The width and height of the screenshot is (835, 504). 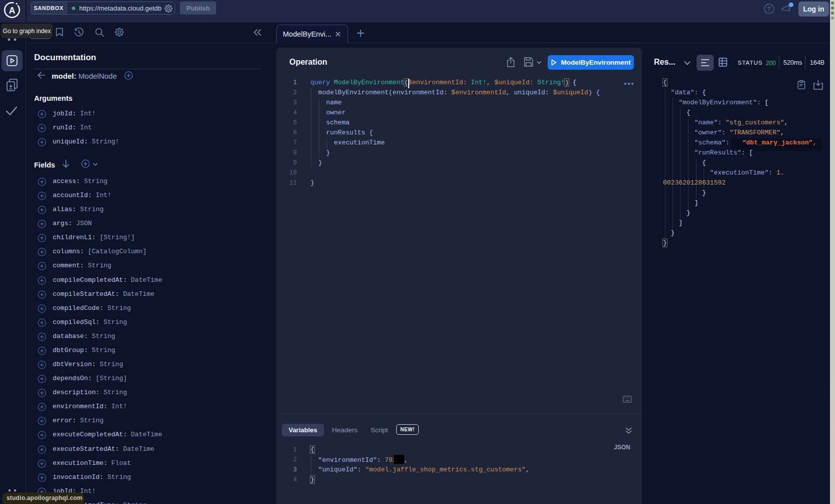 What do you see at coordinates (12, 11) in the screenshot?
I see `svg-text: A` at bounding box center [12, 11].